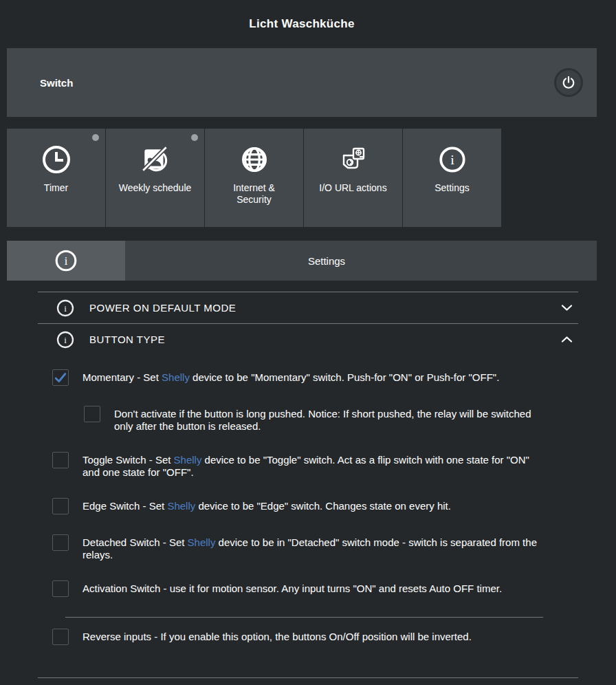 Image resolution: width=616 pixels, height=685 pixels. I want to click on divider, so click(304, 618).